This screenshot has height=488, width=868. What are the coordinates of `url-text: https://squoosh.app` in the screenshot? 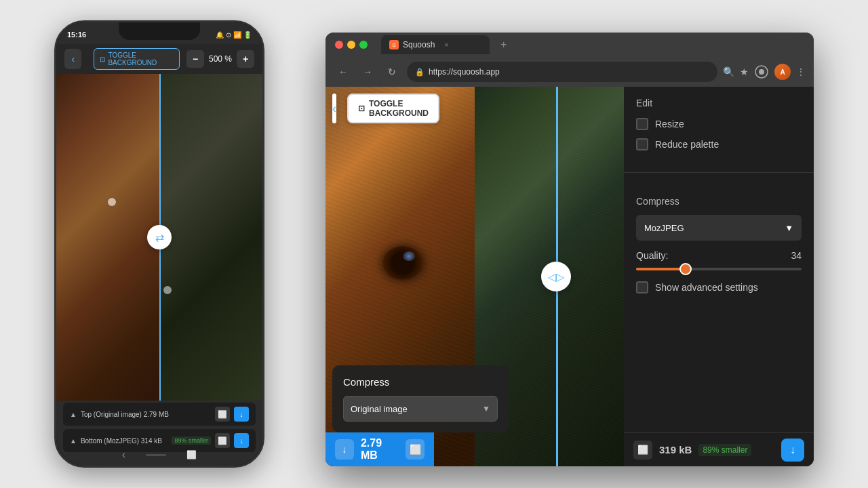 It's located at (464, 72).